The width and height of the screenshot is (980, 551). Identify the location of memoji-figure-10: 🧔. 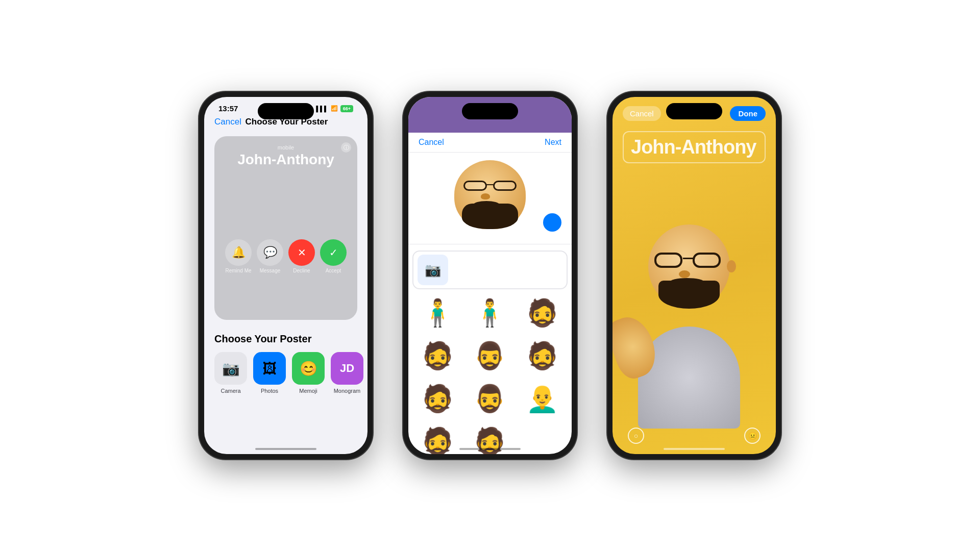
(438, 440).